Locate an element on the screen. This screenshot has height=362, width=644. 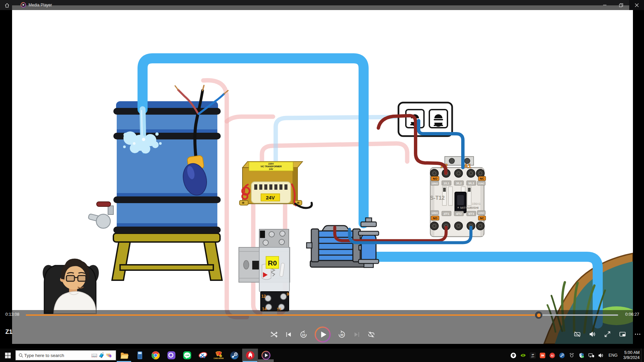
line-icon: LINE is located at coordinates (187, 355).